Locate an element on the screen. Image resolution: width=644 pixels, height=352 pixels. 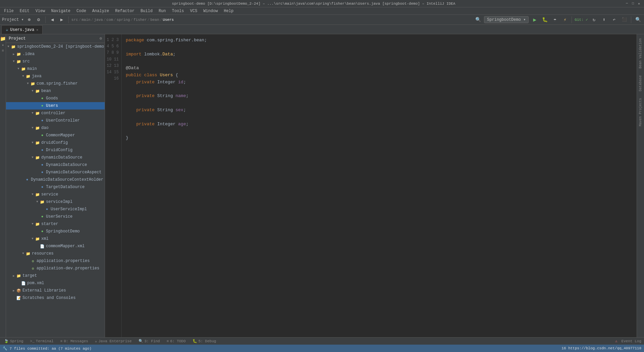
bottom-tab-messages: ≡ 0: Messages is located at coordinates (74, 341).